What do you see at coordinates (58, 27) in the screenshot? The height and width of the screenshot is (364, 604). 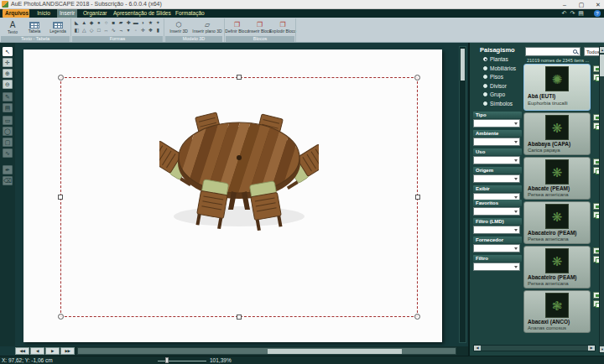 I see `legenda-button: Legenda` at bounding box center [58, 27].